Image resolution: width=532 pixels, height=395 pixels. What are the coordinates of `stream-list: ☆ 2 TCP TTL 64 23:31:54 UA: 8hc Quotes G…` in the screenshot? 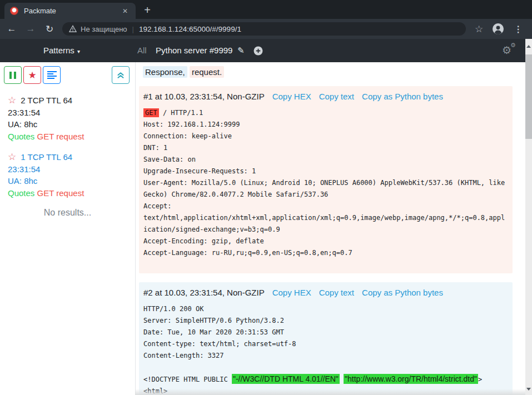 It's located at (68, 146).